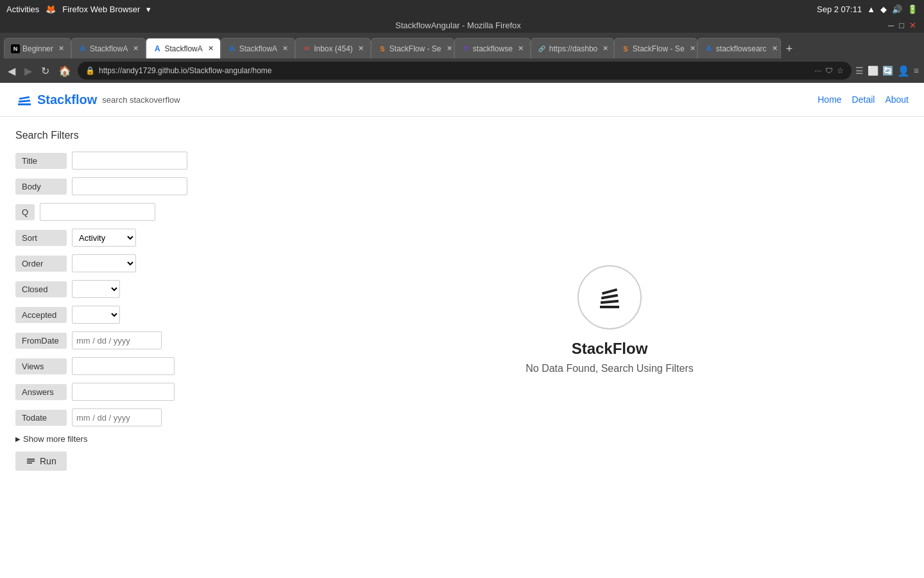 This screenshot has width=924, height=578. I want to click on q-input, so click(98, 212).